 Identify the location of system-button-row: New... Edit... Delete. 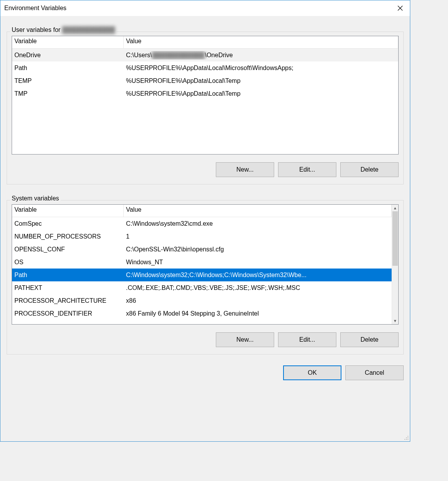
(205, 340).